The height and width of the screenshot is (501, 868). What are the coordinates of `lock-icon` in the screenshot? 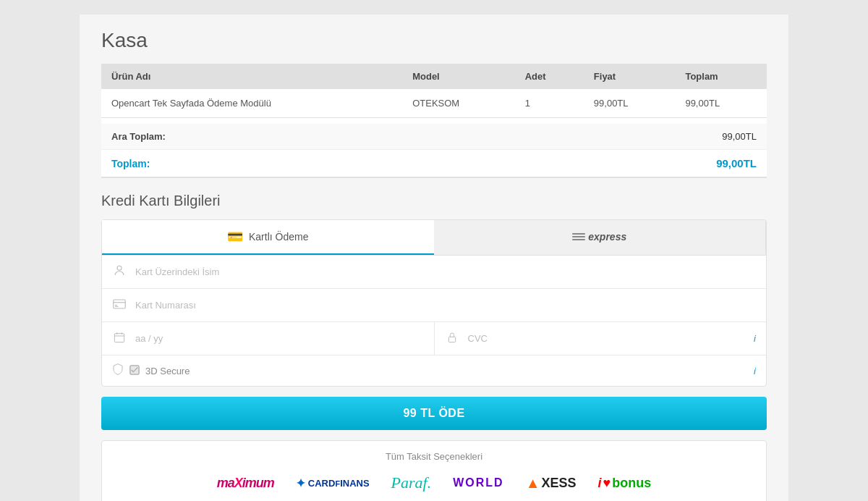 It's located at (452, 339).